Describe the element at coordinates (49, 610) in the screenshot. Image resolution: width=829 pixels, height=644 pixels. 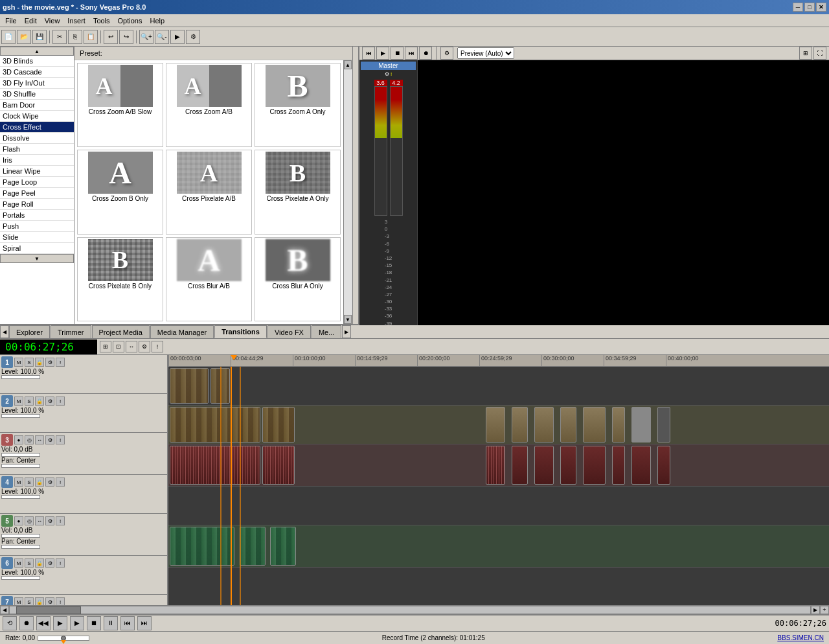
I see `scroll-thumb-x` at that location.